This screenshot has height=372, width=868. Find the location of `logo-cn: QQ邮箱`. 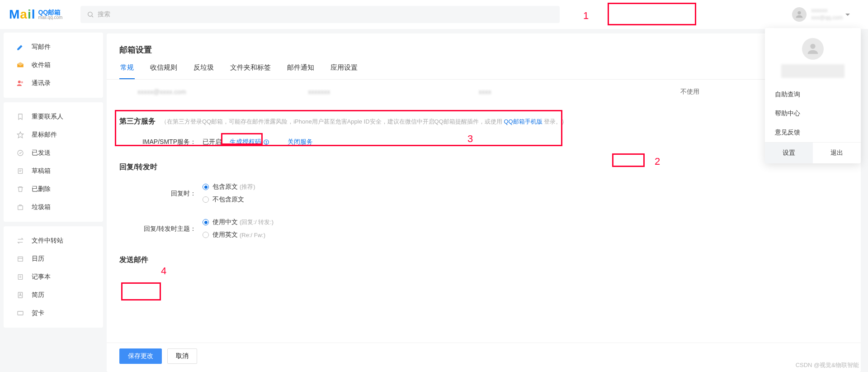

logo-cn: QQ邮箱 is located at coordinates (50, 12).